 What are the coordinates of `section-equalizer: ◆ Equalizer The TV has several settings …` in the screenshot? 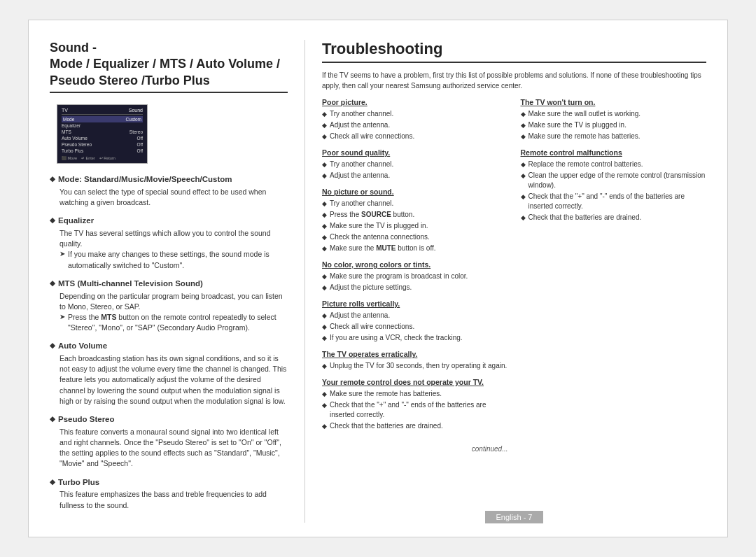 It's located at (169, 243).